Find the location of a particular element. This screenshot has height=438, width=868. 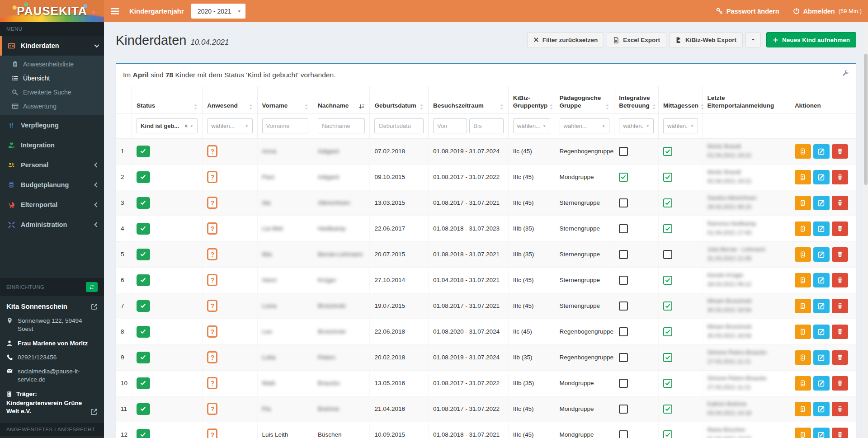

sidebar-item-budgetplanung: Budgetplanung is located at coordinates (52, 185).